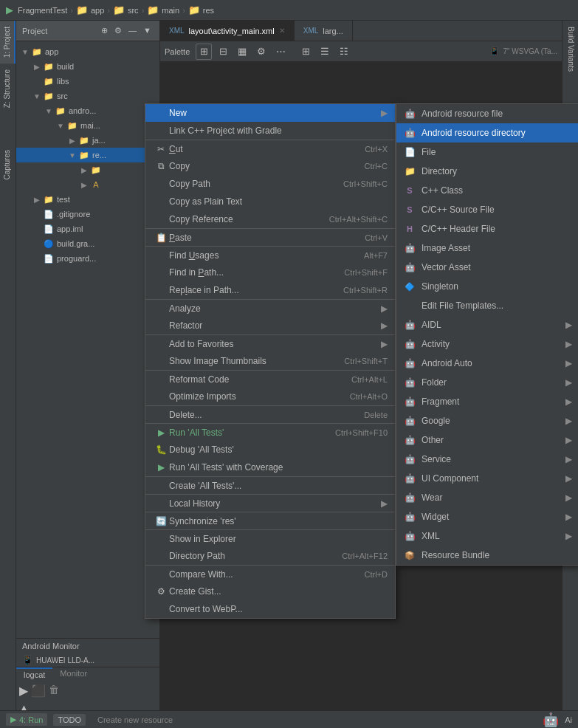 The image size is (578, 728). I want to click on tree-item-res-sub2: ▶ A, so click(88, 185).